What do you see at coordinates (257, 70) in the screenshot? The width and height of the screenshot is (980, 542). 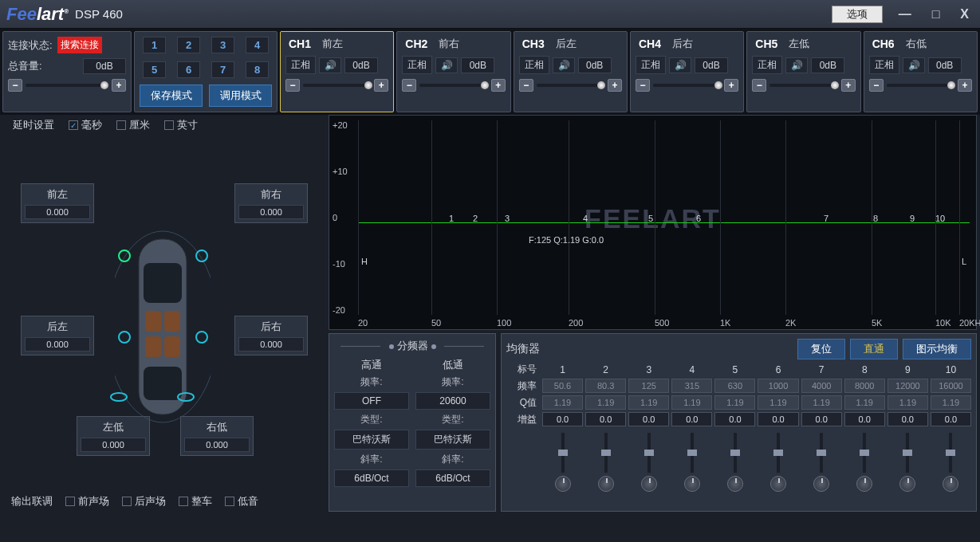 I see `preset-8: 8` at bounding box center [257, 70].